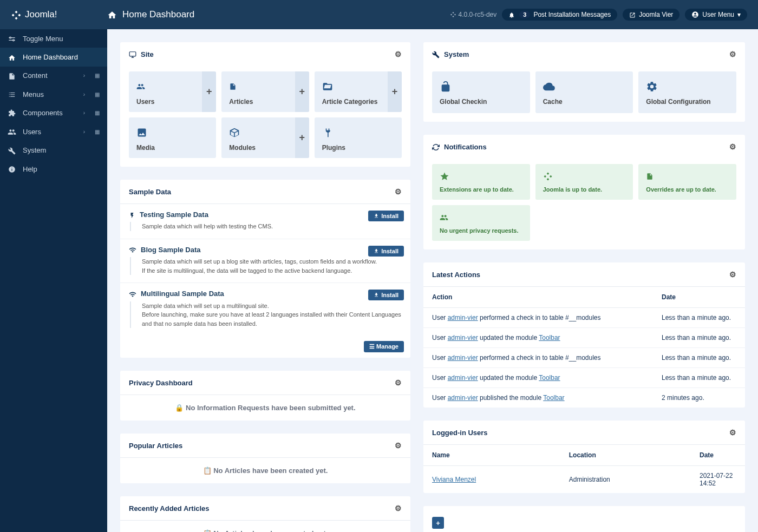  Describe the element at coordinates (584, 338) in the screenshot. I see `table-row: User admin-vier updated the module Toolb…` at that location.